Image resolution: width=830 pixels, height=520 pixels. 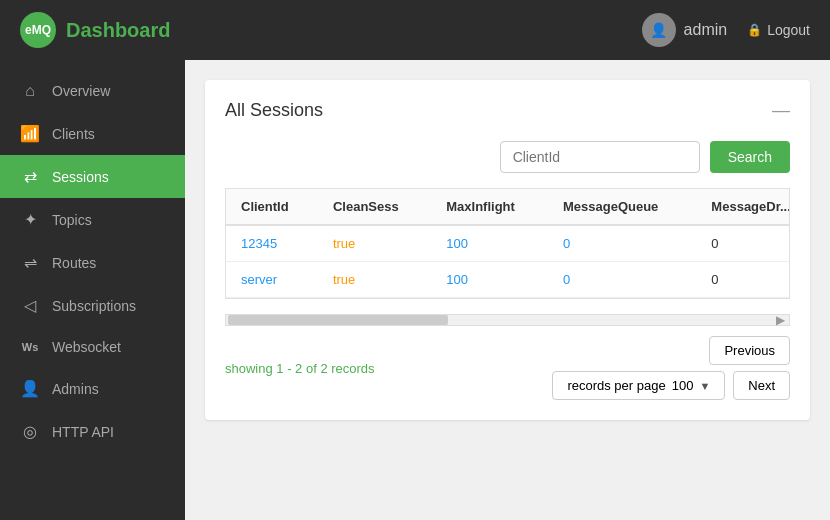 I want to click on topics-icon: ✦, so click(x=30, y=220).